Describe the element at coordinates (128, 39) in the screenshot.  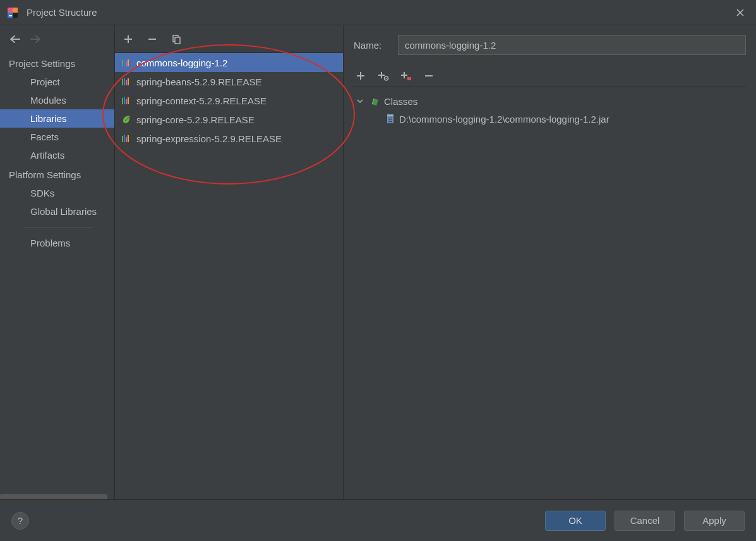
I see `add-library-icon` at that location.